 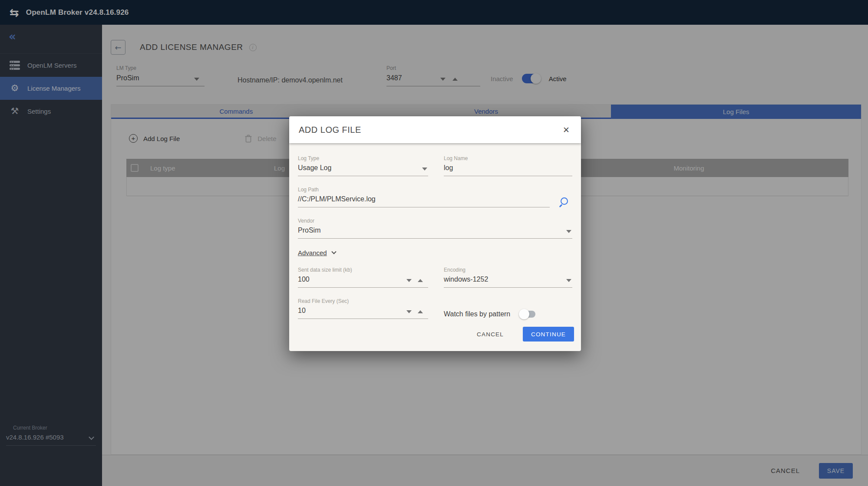 What do you see at coordinates (363, 301) in the screenshot?
I see `read-file-every-label: Read File Every (Sec)` at bounding box center [363, 301].